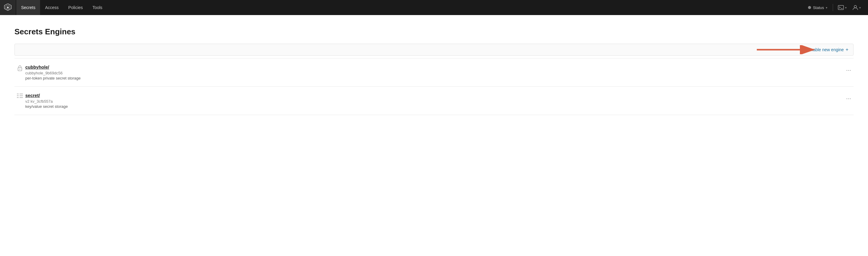  What do you see at coordinates (787, 50) in the screenshot?
I see `arrow-annotation` at bounding box center [787, 50].